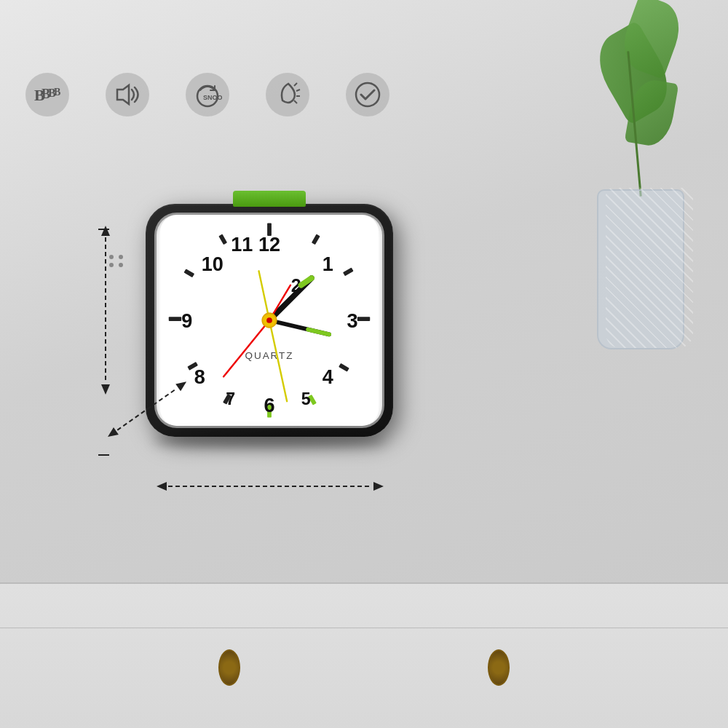 This screenshot has width=728, height=728. I want to click on svg-text: 12, so click(269, 245).